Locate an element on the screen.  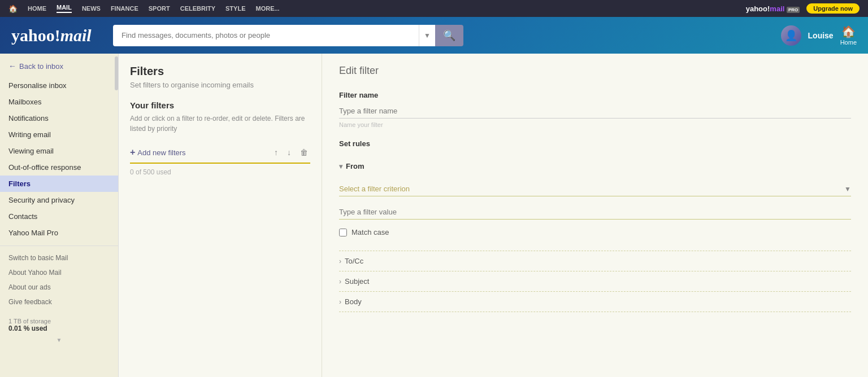
home-icon-nav: 🏠 is located at coordinates (13, 9).